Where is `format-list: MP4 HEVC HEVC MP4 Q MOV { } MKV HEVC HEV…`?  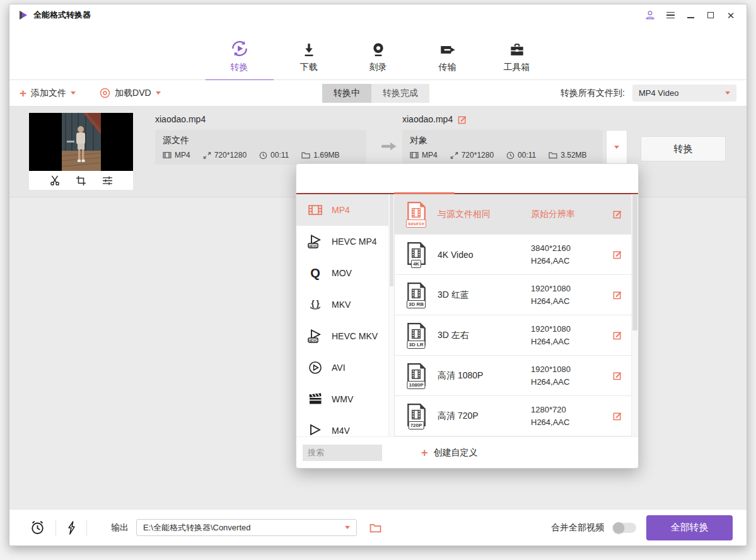 format-list: MP4 HEVC HEVC MP4 Q MOV { } MKV HEVC HEV… is located at coordinates (346, 315).